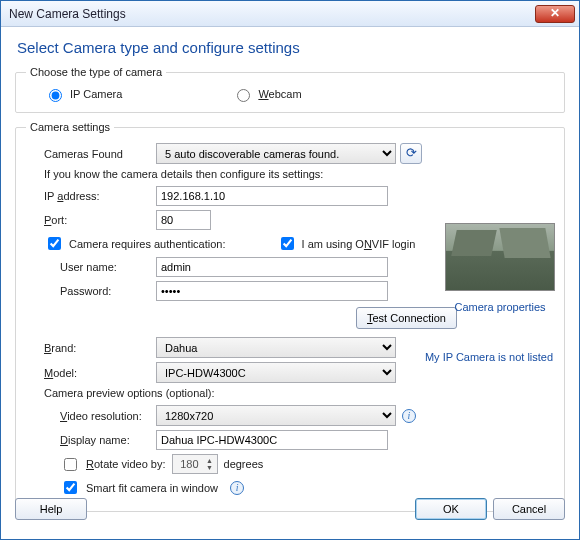 The image size is (580, 540). Describe the element at coordinates (184, 220) in the screenshot. I see `port-input` at that location.